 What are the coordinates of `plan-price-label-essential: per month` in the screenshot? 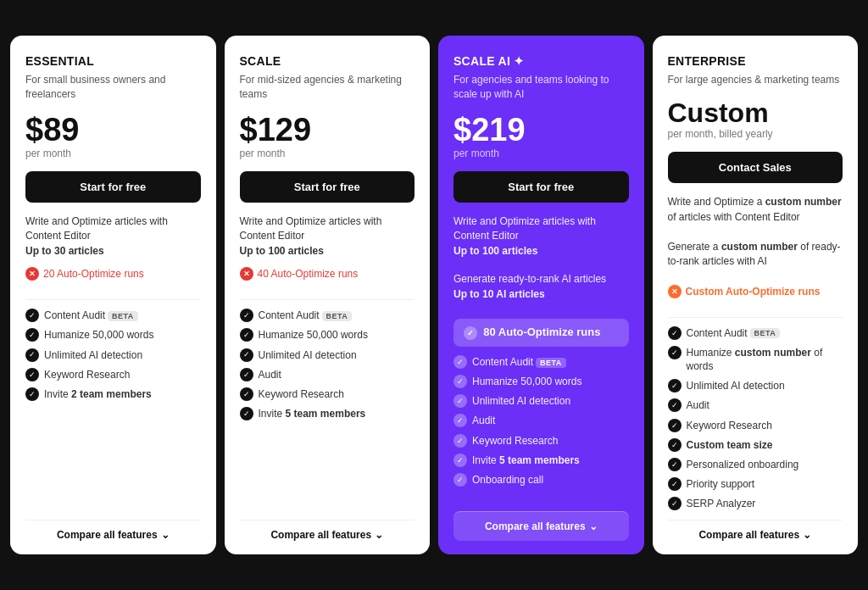 It's located at (114, 153).